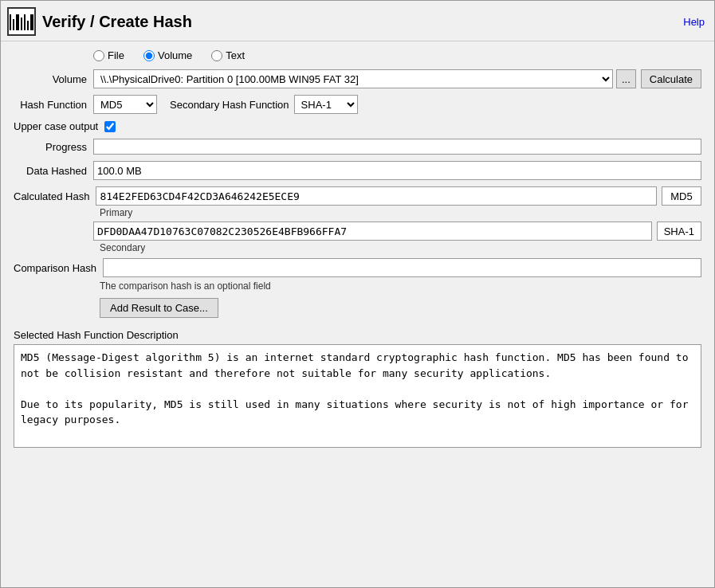 This screenshot has height=588, width=715. Describe the element at coordinates (357, 286) in the screenshot. I see `optional-note: The comparison hash is an optional field` at that location.